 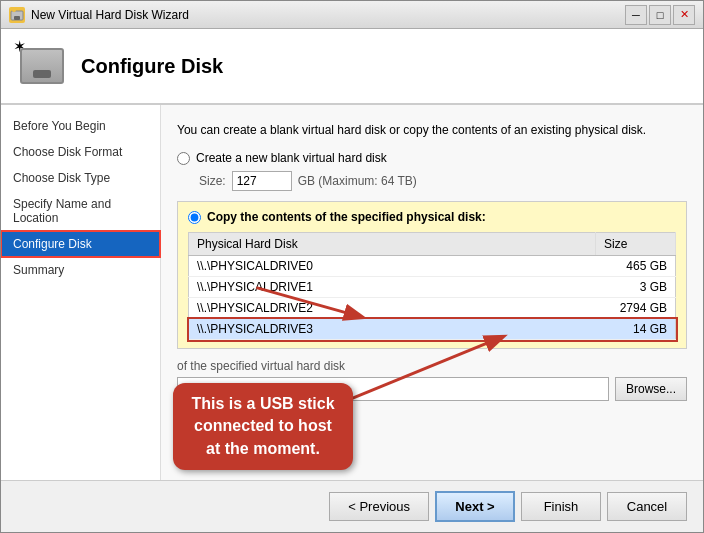 What do you see at coordinates (263, 426) in the screenshot?
I see `callout-bubble: This is a USB stick connected to host at…` at bounding box center [263, 426].